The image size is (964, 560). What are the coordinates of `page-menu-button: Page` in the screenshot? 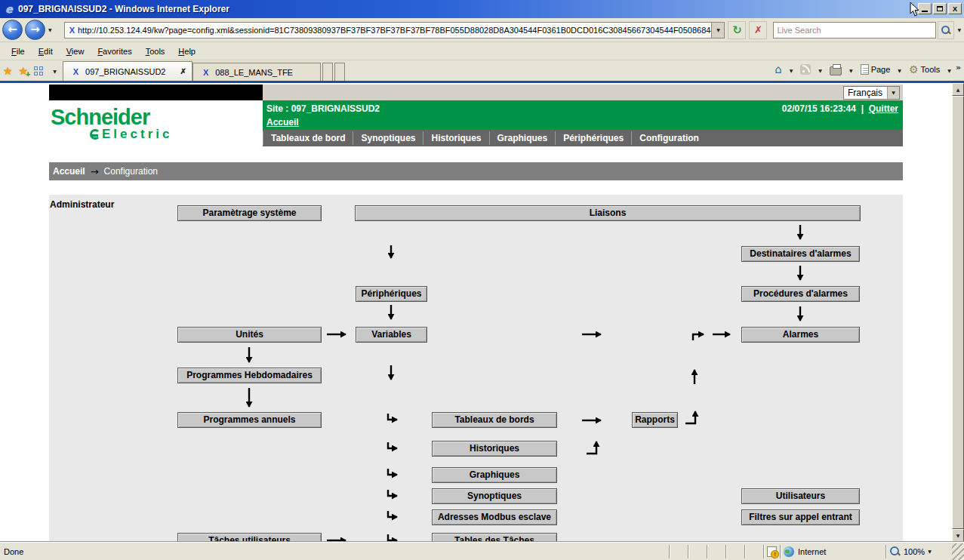 It's located at (876, 69).